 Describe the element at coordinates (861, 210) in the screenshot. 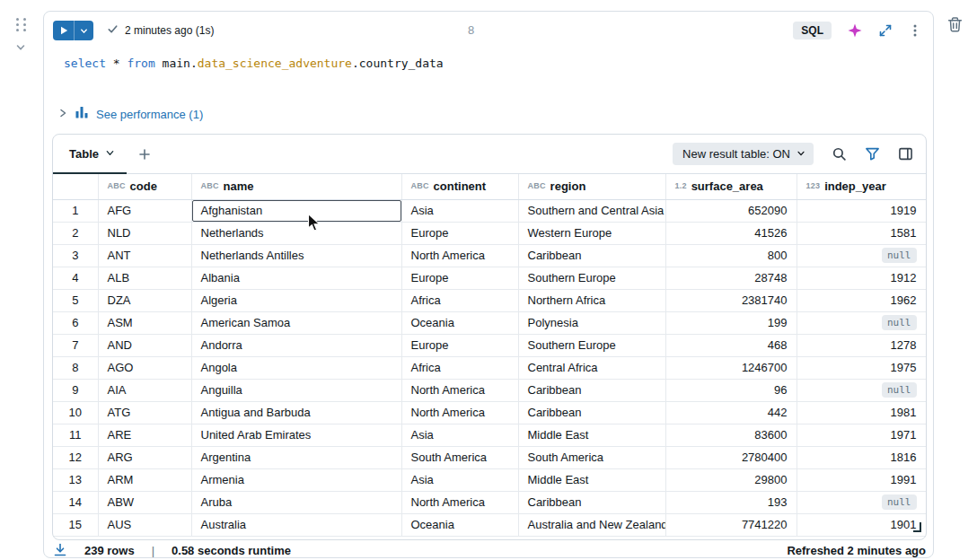

I see `table-cell: 1919` at that location.